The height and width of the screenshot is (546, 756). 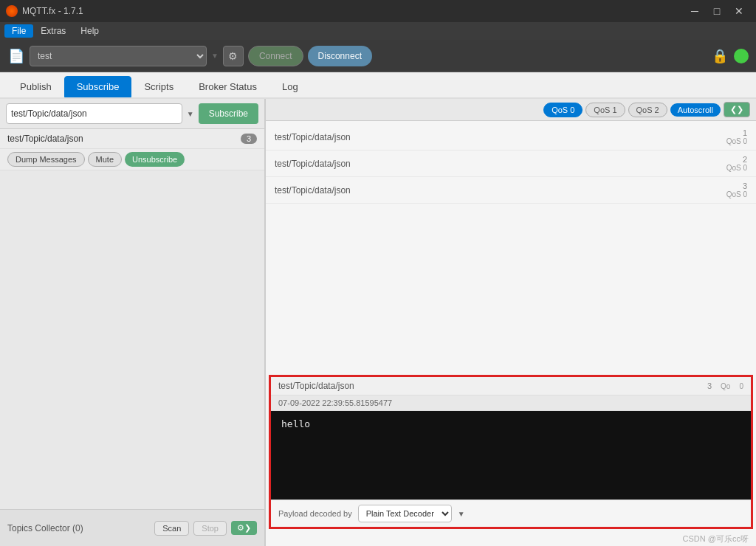 I want to click on detail-footer: Payload decoded by Plain Text Decoder He…, so click(x=511, y=514).